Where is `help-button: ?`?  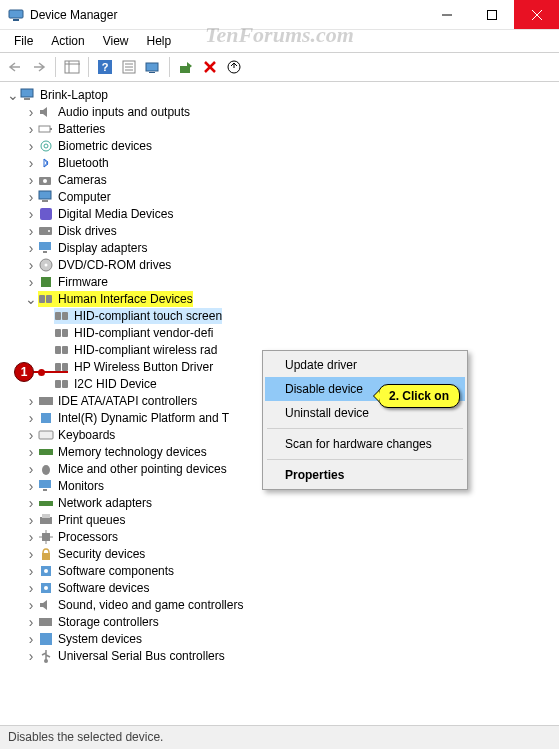
help-button: ? is located at coordinates (105, 67).